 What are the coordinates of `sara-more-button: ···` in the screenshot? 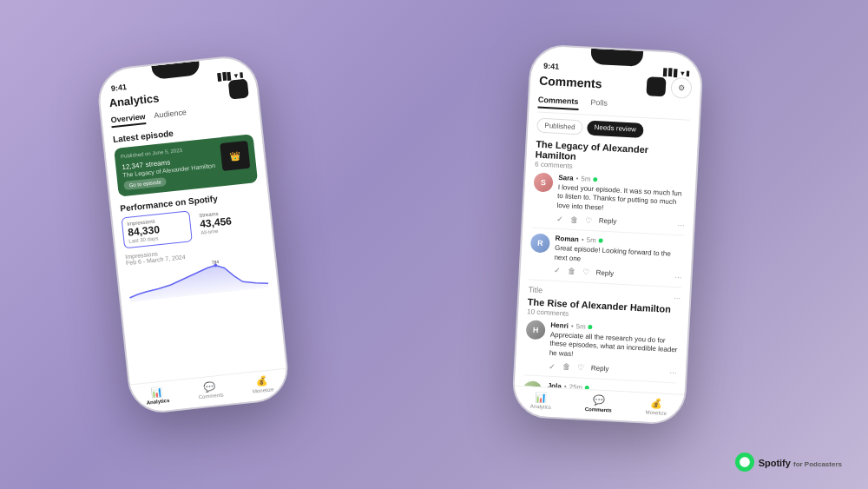 It's located at (681, 224).